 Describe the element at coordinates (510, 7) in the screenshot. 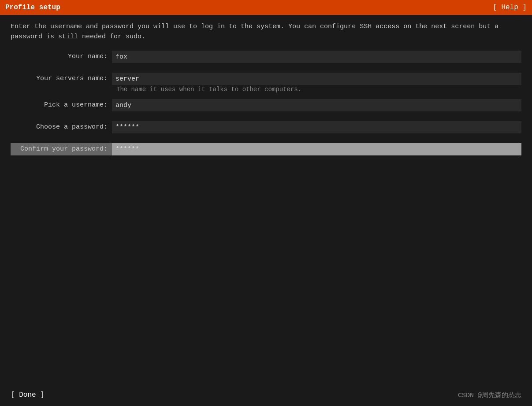

I see `help-button: [ Help ]` at that location.